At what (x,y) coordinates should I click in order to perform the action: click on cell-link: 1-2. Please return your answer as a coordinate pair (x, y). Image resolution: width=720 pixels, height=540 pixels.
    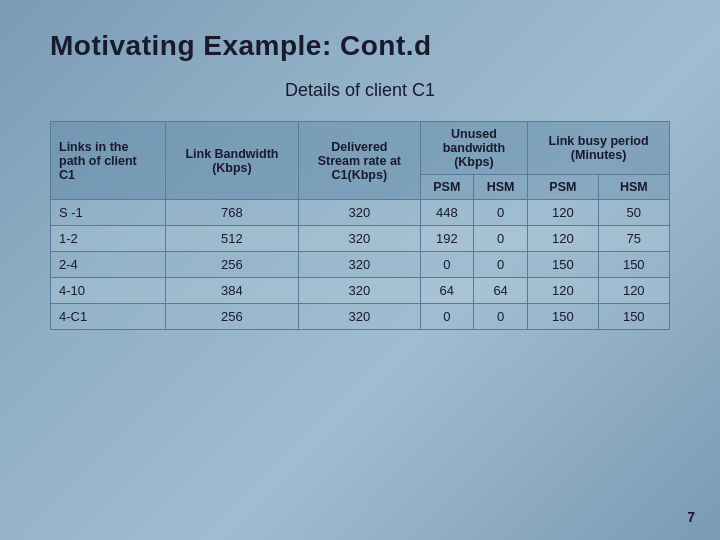
    Looking at the image, I should click on (108, 239).